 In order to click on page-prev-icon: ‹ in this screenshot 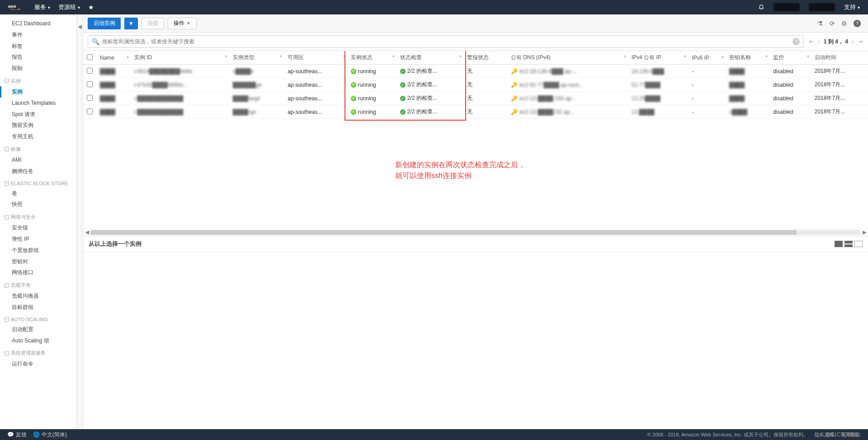, I will do `click(819, 42)`.